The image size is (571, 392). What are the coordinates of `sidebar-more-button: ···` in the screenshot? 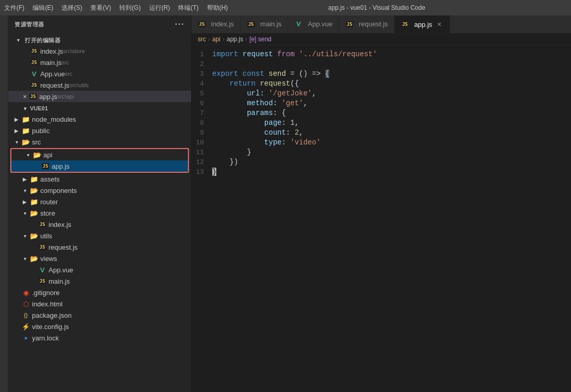 It's located at (180, 24).